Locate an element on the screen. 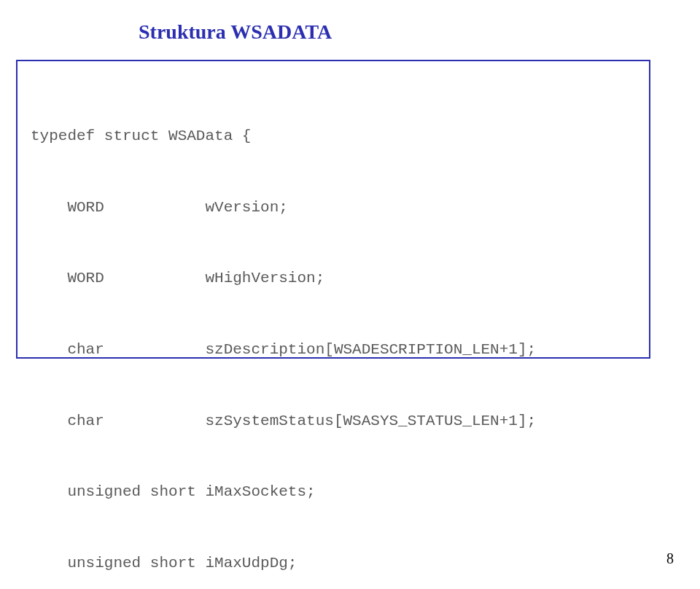  code-line: char szSystemStatus[WSASYS_STATUS_LEN+1]… is located at coordinates (333, 421).